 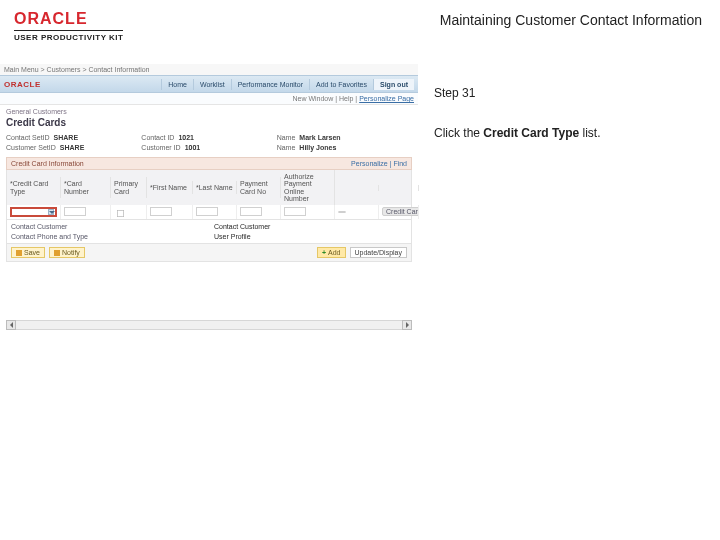 What do you see at coordinates (193, 148) in the screenshot?
I see `info-value: 1001` at bounding box center [193, 148].